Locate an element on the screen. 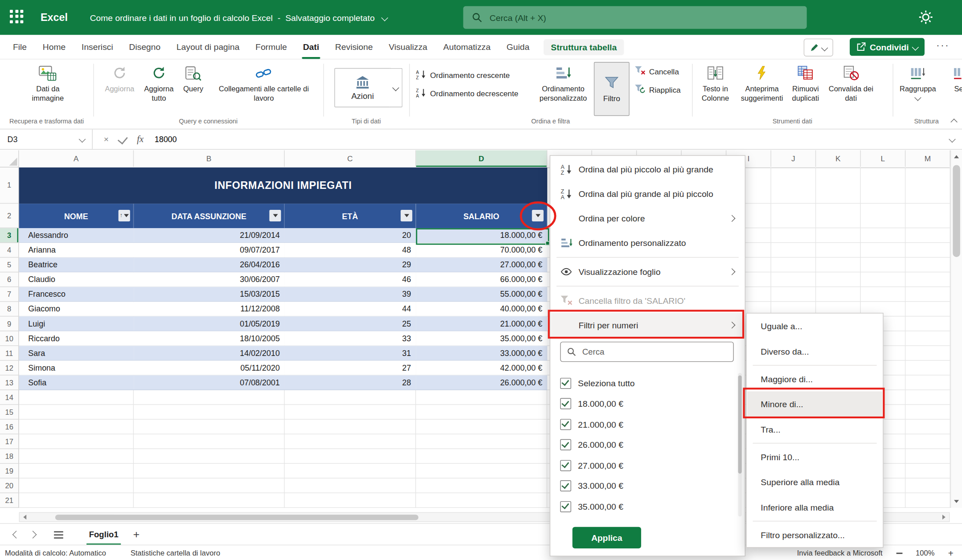  data-types-actions-button: Azioni is located at coordinates (363, 88).